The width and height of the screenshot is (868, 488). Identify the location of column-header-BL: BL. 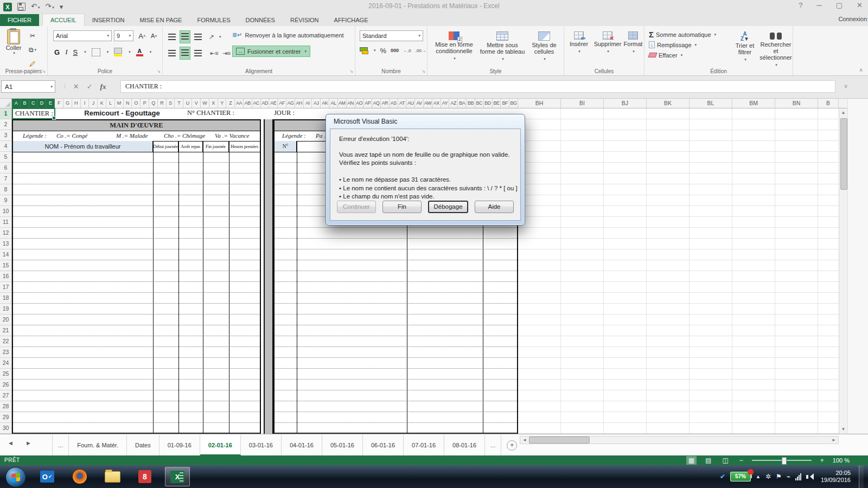
(711, 103).